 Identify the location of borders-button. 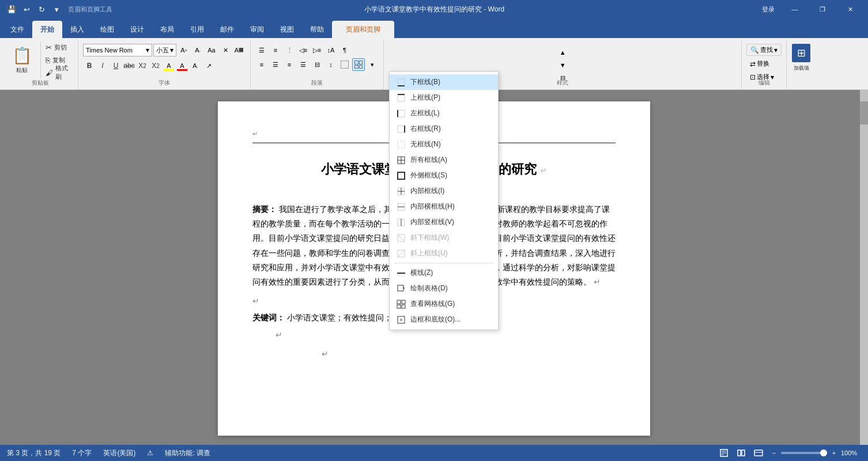
(358, 65).